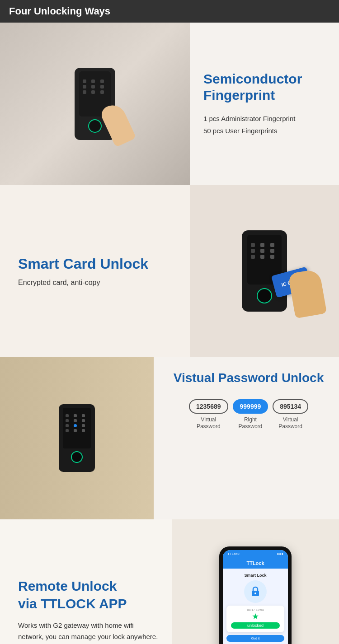 This screenshot has width=339, height=644. What do you see at coordinates (255, 606) in the screenshot?
I see `phone-content: Smart Lock 04:17 12:54 ★ unlocked` at bounding box center [255, 606].